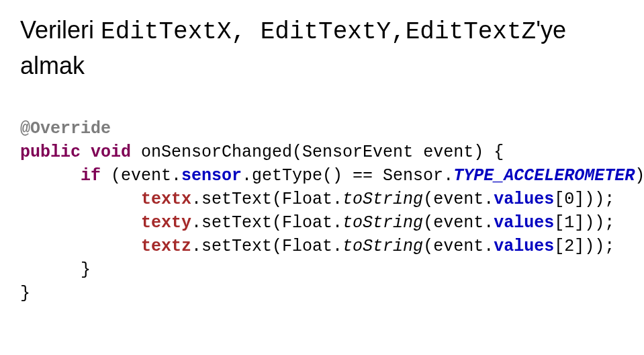  I want to click on code-ev-open-2: (event., so click(458, 223).